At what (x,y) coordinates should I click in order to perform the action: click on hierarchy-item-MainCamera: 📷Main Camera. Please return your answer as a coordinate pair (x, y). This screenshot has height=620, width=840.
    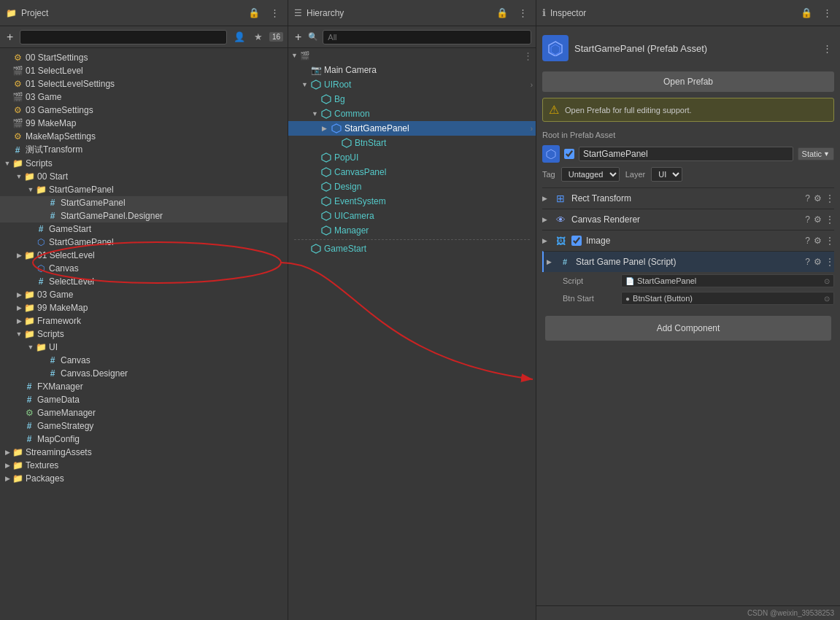
    Looking at the image, I should click on (412, 70).